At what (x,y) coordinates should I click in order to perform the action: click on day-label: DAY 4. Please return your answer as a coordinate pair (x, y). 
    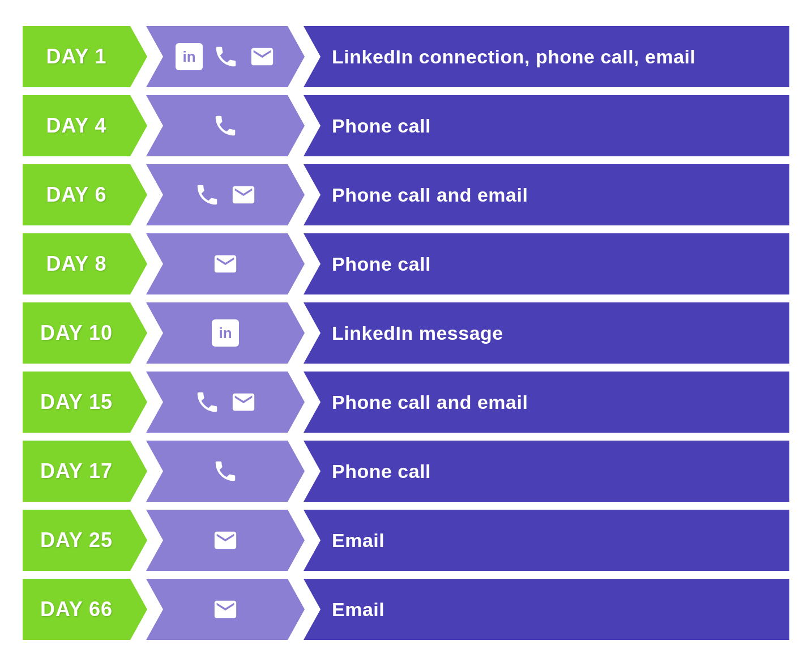
    Looking at the image, I should click on (85, 126).